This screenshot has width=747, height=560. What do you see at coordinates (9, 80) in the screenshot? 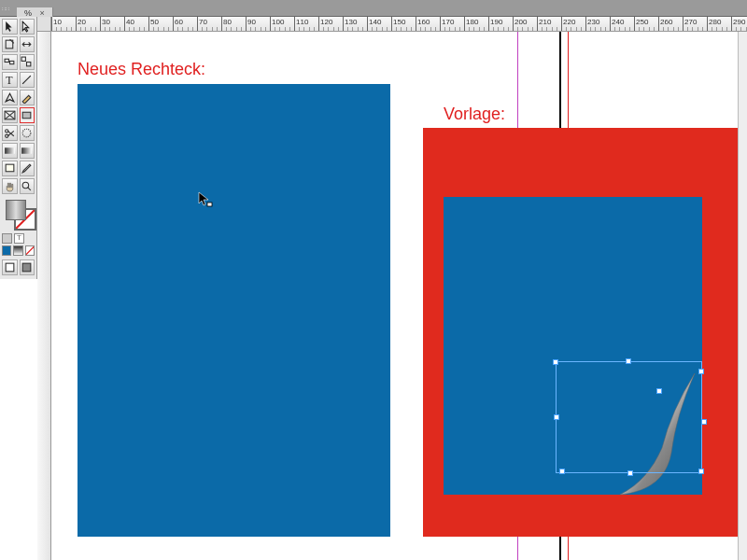
I see `type-tool: T` at bounding box center [9, 80].